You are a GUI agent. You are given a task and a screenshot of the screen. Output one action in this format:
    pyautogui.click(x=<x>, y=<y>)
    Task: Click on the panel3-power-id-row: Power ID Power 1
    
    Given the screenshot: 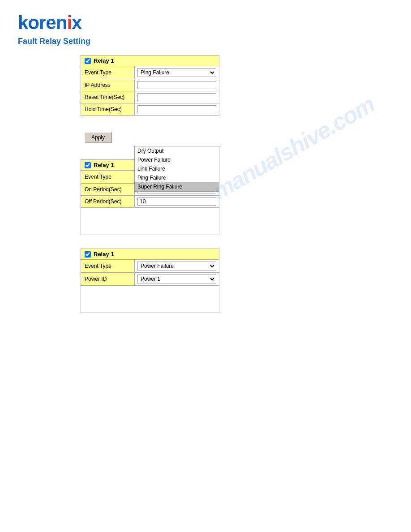 What is the action you would take?
    pyautogui.click(x=150, y=279)
    